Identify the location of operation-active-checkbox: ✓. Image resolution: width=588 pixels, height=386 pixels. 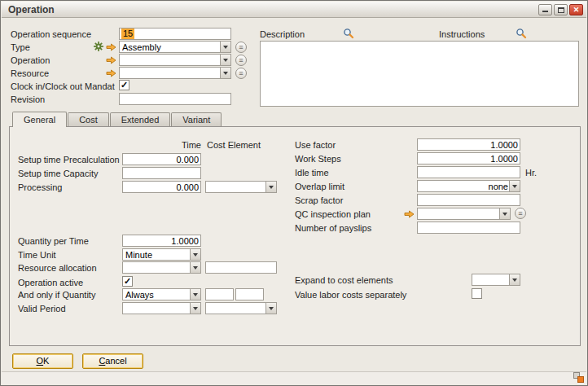
(127, 282).